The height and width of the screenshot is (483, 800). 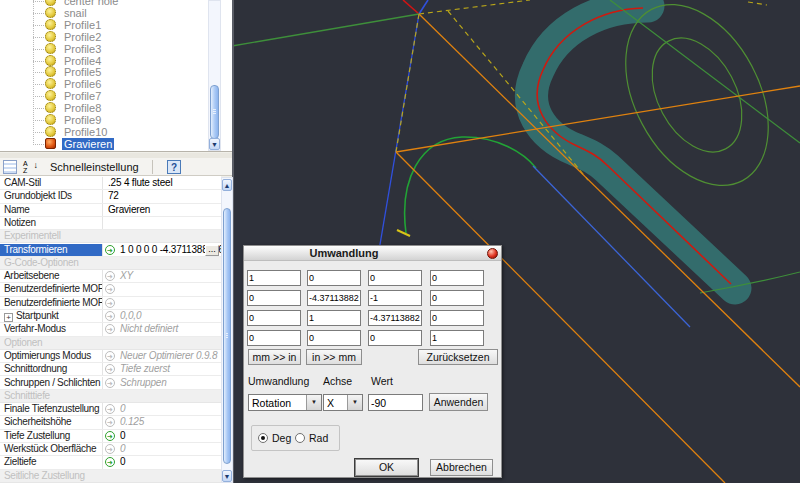 I want to click on property-row: +Verfahr-Modus ➜ Nicht definiert ..., so click(x=110, y=330).